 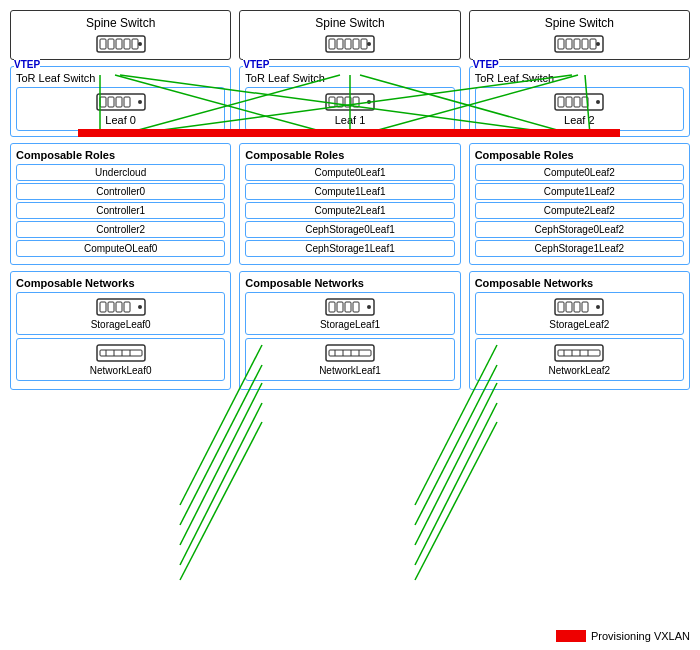 What do you see at coordinates (120, 78) in the screenshot?
I see `tor-title-0: ToR Leaf Switch` at bounding box center [120, 78].